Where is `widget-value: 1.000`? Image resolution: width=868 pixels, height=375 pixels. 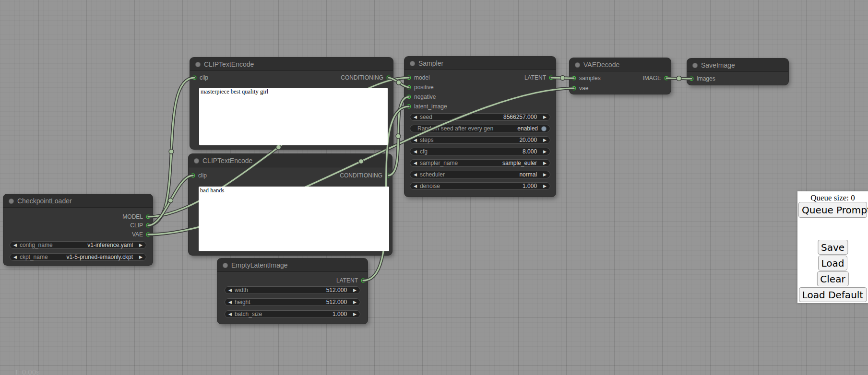
widget-value: 1.000 is located at coordinates (340, 314).